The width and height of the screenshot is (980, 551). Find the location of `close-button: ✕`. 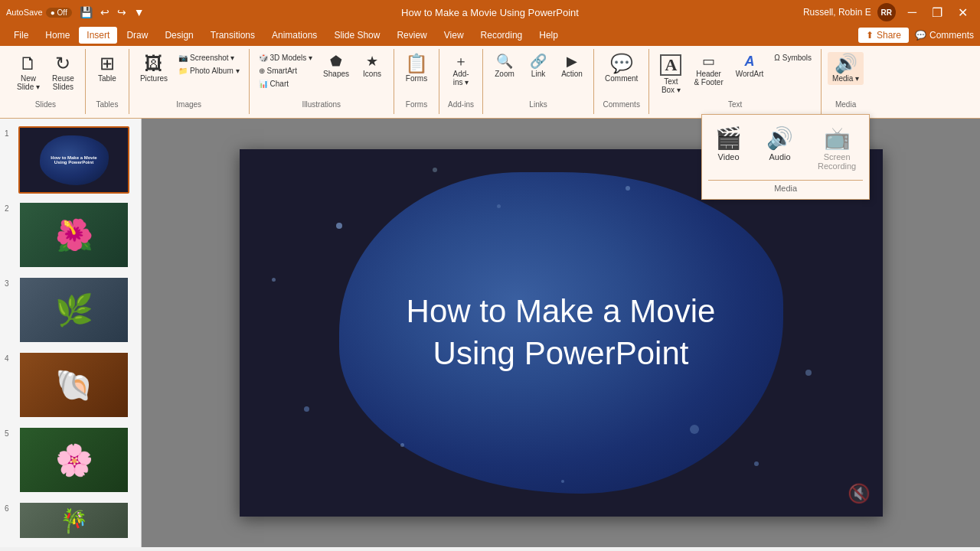

close-button: ✕ is located at coordinates (963, 12).